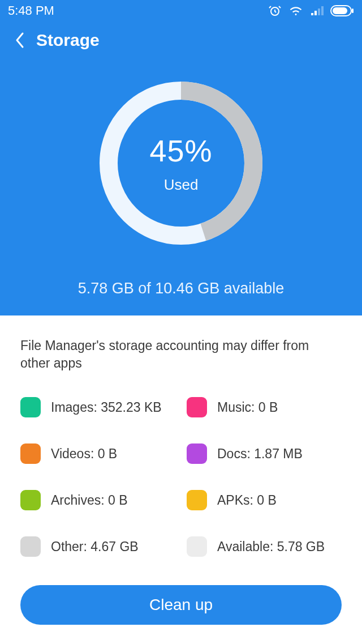  What do you see at coordinates (271, 547) in the screenshot?
I see `category-label: Available: 5.78 GB` at bounding box center [271, 547].